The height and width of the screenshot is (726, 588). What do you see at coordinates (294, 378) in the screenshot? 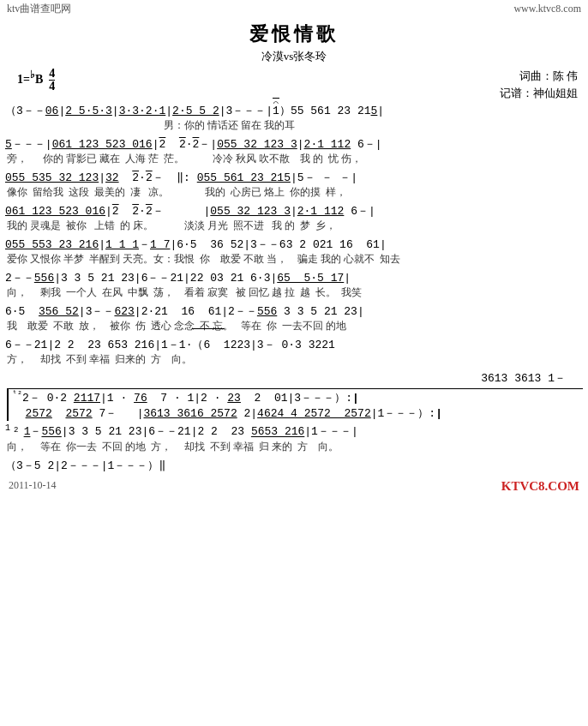
I see `notation-8b: 3613 3613 1－` at bounding box center [294, 378].